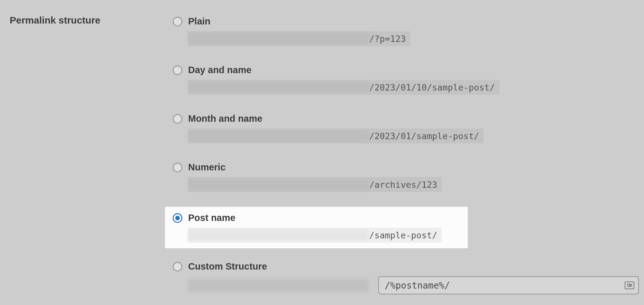  I want to click on example-month-name: /2023/01/sample-post/, so click(336, 136).